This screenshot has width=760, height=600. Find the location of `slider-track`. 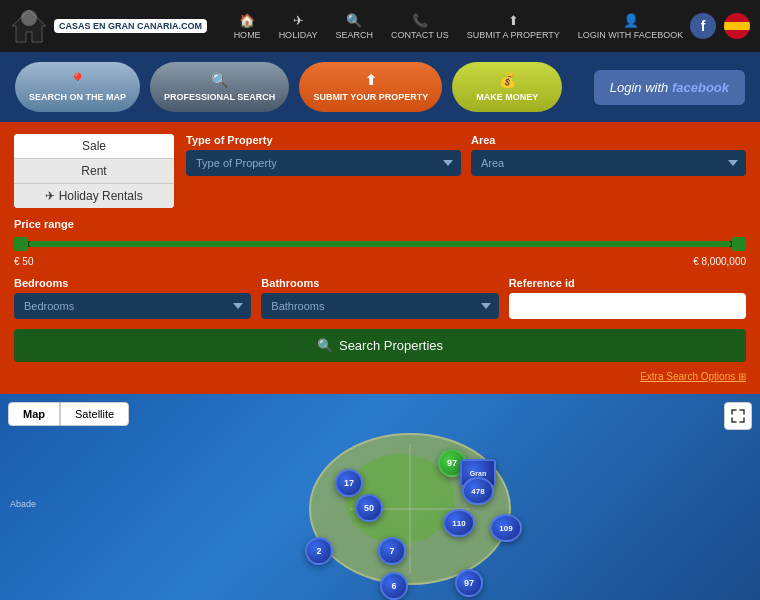

slider-track is located at coordinates (380, 244).